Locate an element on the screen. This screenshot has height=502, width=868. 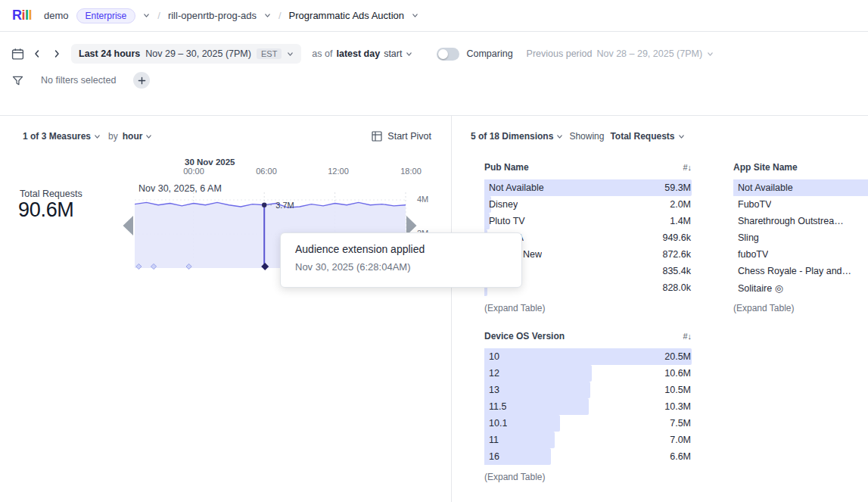
dimensions-bar: 5 of 18 Dimensions Showing Total Request… is located at coordinates (660, 129).